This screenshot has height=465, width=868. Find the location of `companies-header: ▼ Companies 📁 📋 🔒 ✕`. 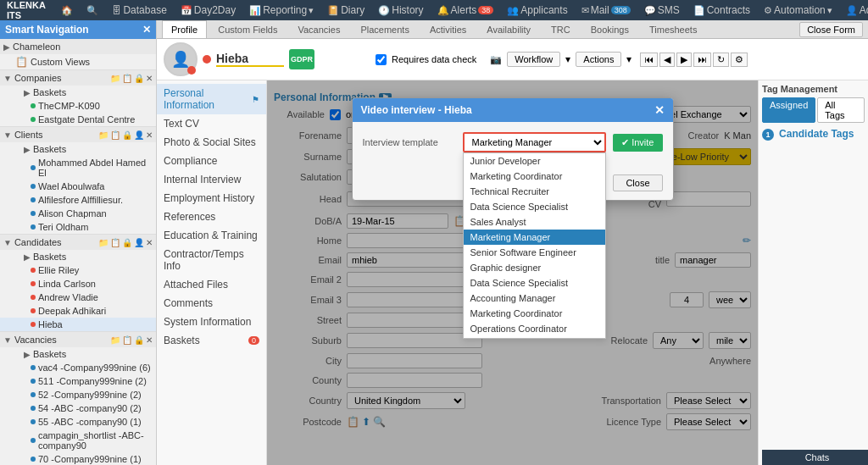

companies-header: ▼ Companies 📁 📋 🔒 ✕ is located at coordinates (78, 78).